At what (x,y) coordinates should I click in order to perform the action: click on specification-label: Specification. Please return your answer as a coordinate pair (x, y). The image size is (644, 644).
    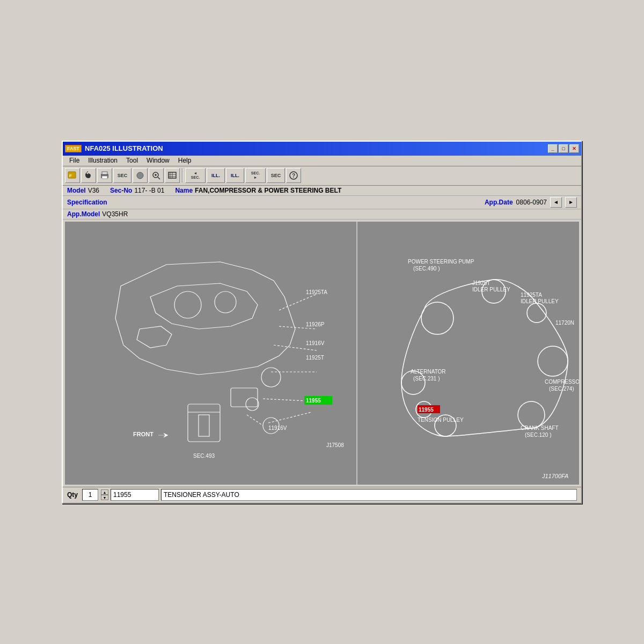
    Looking at the image, I should click on (87, 202).